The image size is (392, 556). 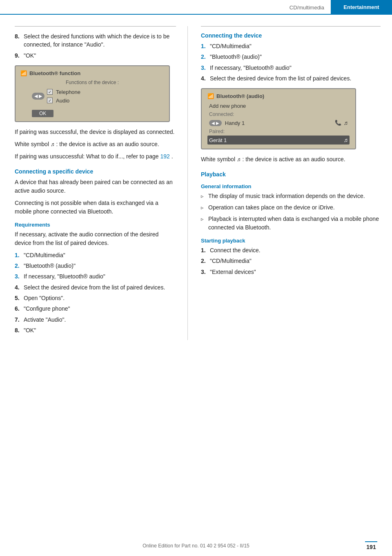 What do you see at coordinates (108, 144) in the screenshot?
I see `white-symbol-suffix: : the device is active as an audio sourc…` at bounding box center [108, 144].